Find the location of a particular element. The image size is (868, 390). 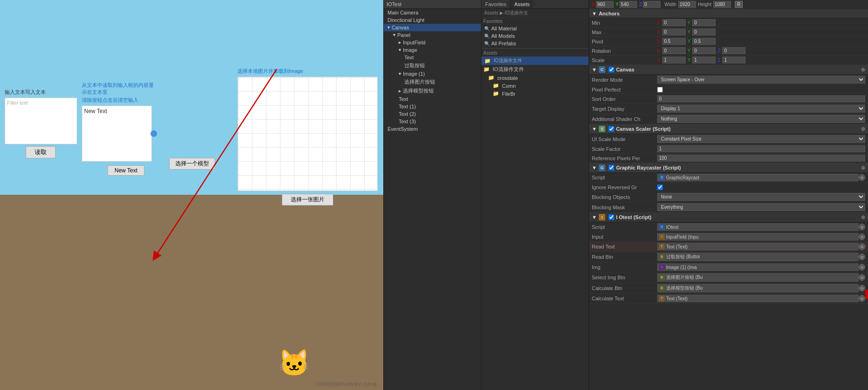

pos-y-input is located at coordinates (628, 5).